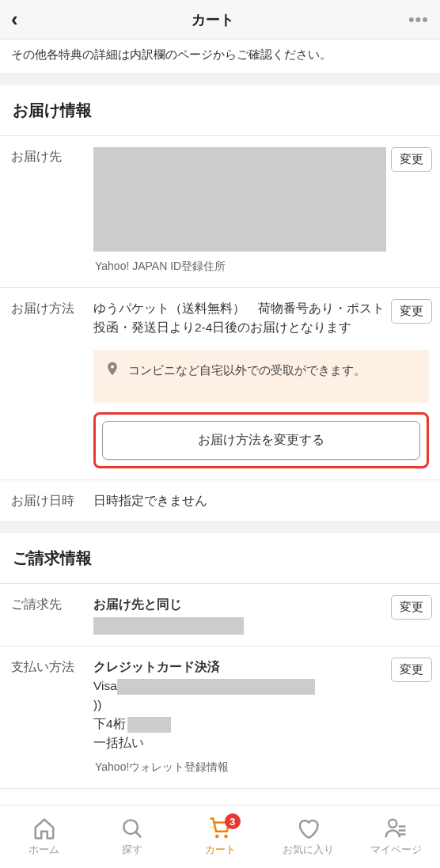 This screenshot has height=868, width=440. What do you see at coordinates (220, 57) in the screenshot?
I see `benefits-notice: その他各特典の詳細は内訳欄のページからご確認ください。` at bounding box center [220, 57].